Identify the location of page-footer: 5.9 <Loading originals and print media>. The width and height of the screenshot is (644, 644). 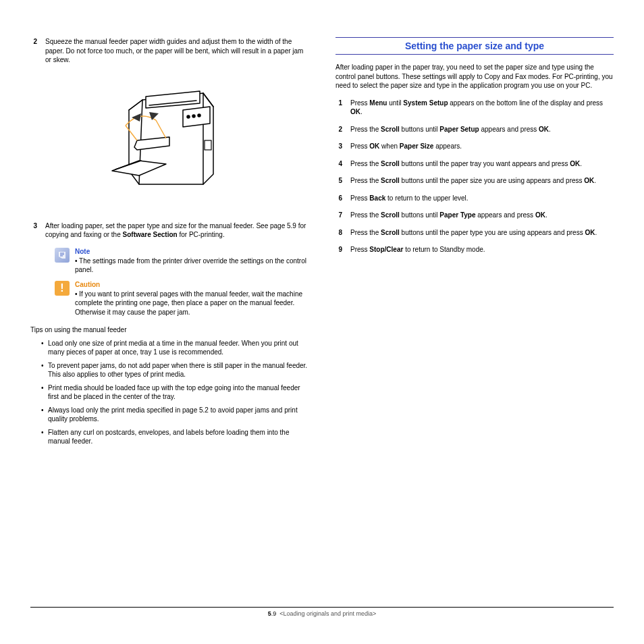
(322, 612).